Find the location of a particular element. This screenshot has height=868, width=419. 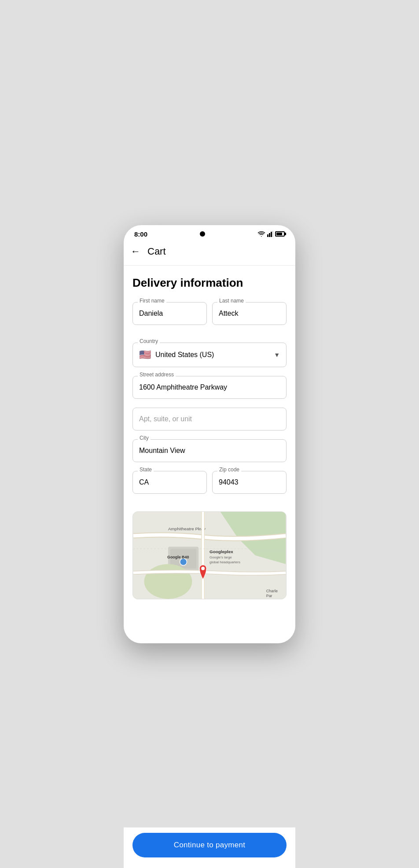

map-svg: Amphitheatre Pkwy Google B40 Googl is located at coordinates (210, 555).